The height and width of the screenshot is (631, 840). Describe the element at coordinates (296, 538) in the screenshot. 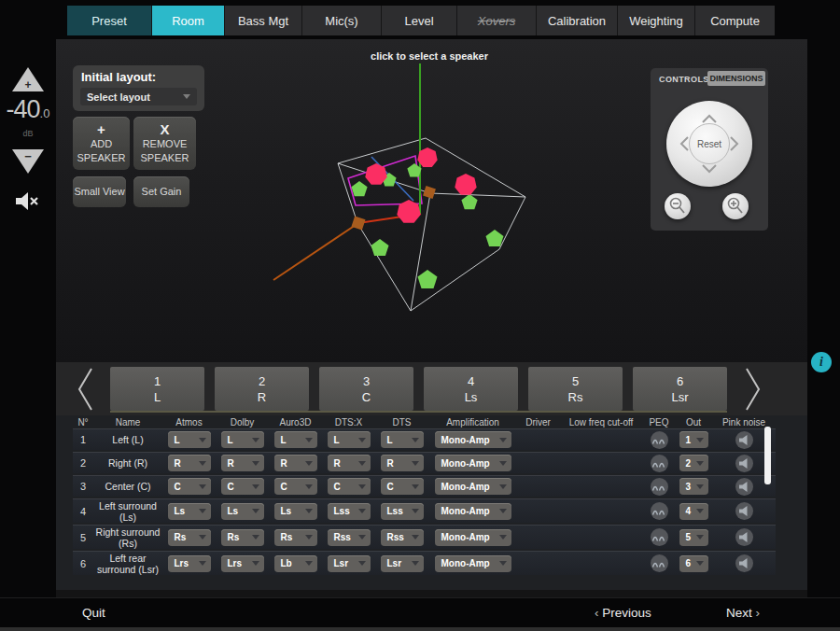

I see `auro3d-select: Rs` at that location.